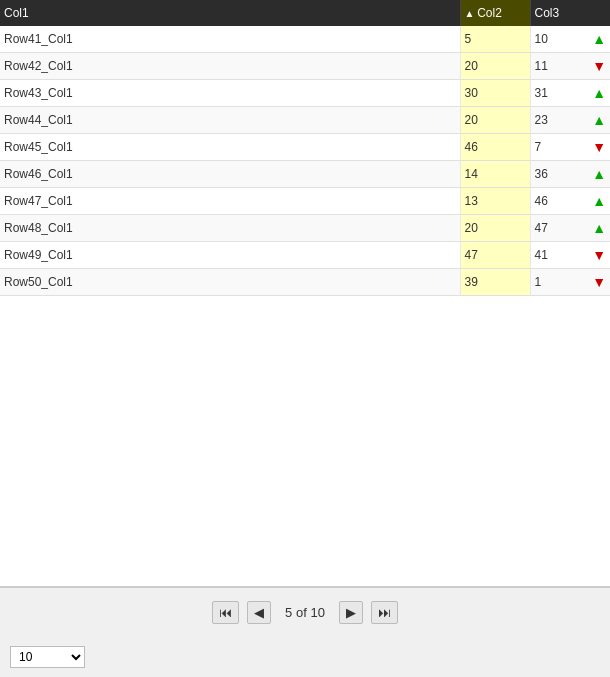  Describe the element at coordinates (305, 148) in the screenshot. I see `table-row: Row45_Col1467▼` at that location.